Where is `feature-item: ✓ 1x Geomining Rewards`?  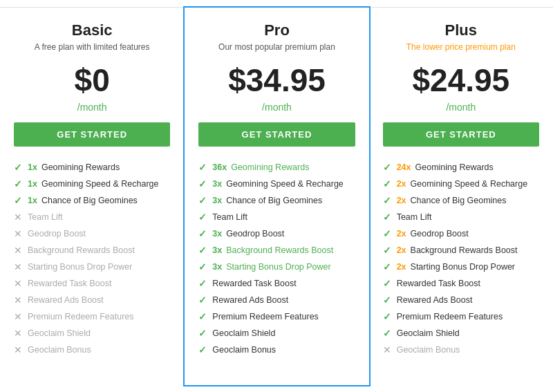 feature-item: ✓ 1x Geomining Rewards is located at coordinates (92, 167).